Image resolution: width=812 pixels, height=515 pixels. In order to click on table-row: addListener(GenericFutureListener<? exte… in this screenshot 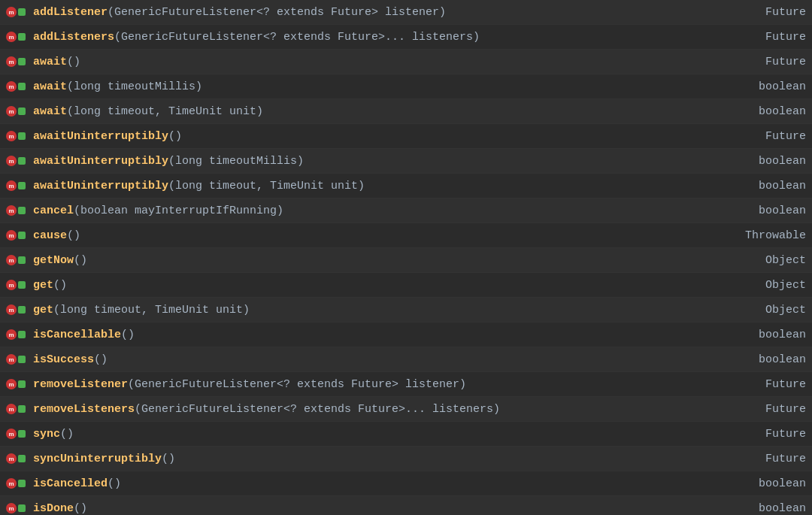, I will do `click(406, 12)`.